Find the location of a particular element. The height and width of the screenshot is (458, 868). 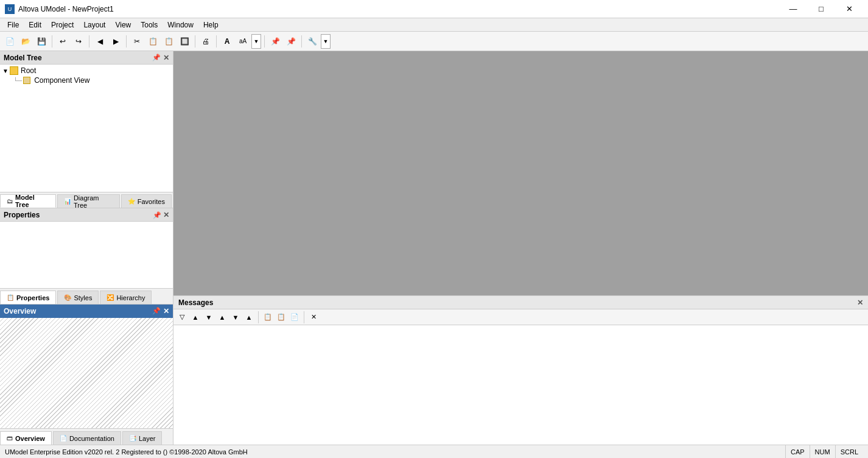

messages-toolbar: ▽ ▲ ▼ ▲ ▼ ▲ 📋 📋 📄 ✕ is located at coordinates (521, 317).